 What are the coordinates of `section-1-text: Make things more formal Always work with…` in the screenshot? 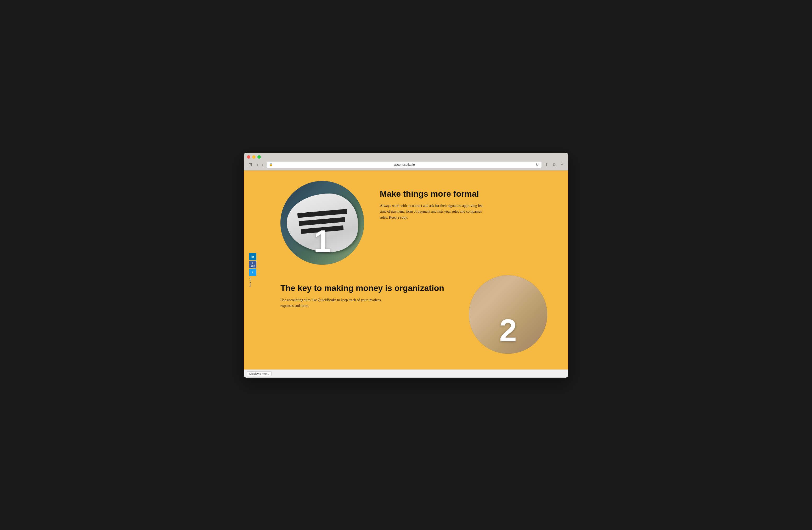 It's located at (463, 201).